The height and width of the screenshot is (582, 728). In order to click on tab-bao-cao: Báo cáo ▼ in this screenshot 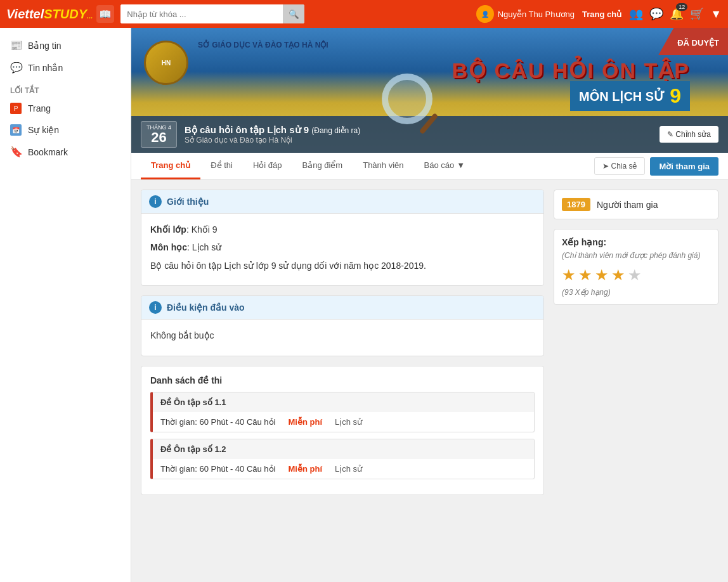, I will do `click(445, 166)`.